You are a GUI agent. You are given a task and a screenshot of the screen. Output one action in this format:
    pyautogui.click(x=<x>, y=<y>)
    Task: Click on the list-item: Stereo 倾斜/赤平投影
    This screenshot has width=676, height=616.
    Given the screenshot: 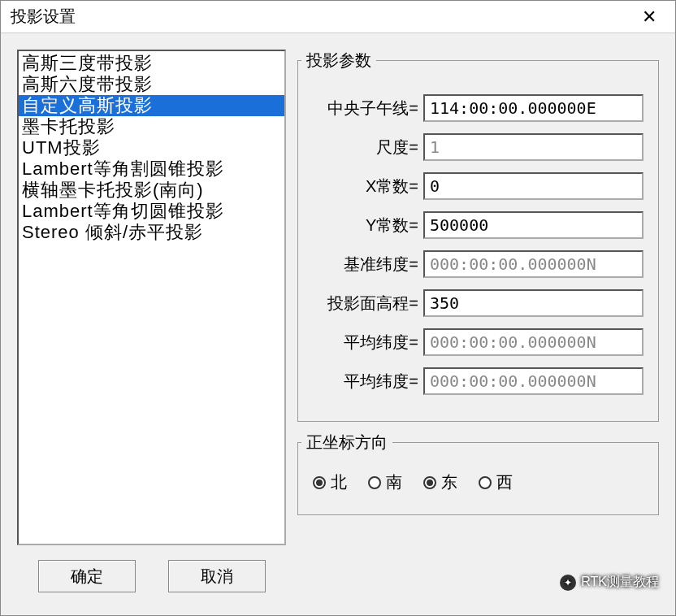 What is the action you would take?
    pyautogui.click(x=151, y=232)
    